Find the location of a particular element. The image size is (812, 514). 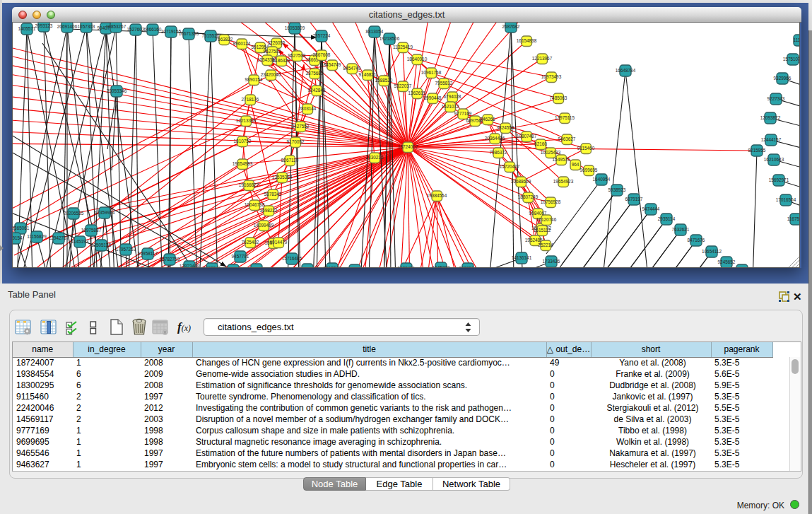

svg-text: 9329966 is located at coordinates (783, 78).